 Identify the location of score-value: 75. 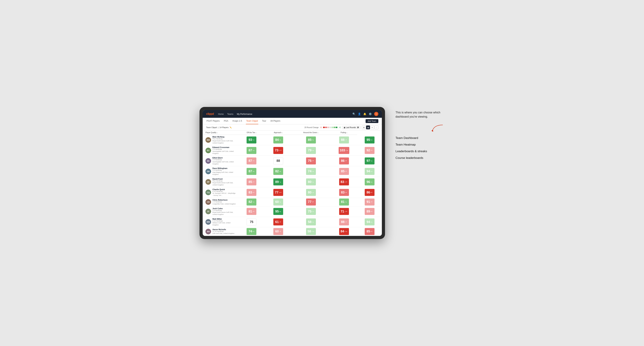
(310, 212).